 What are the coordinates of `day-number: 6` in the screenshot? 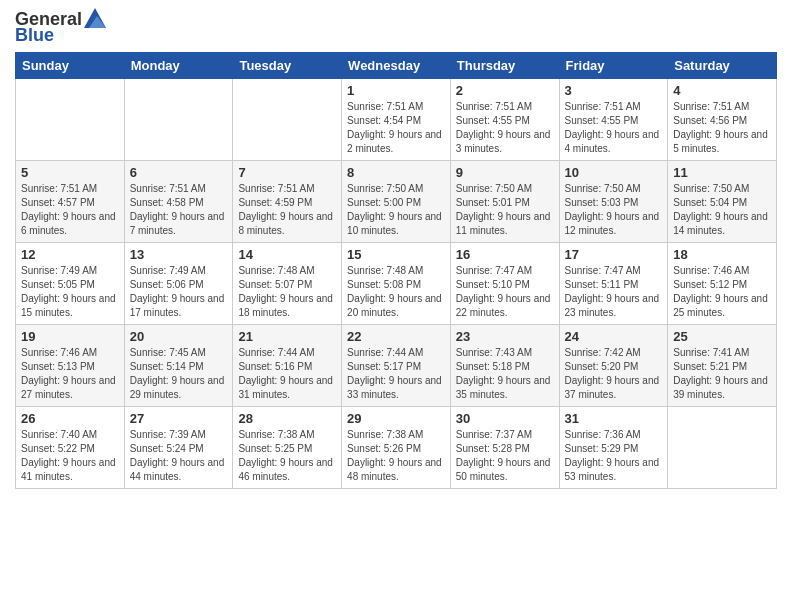 It's located at (179, 172).